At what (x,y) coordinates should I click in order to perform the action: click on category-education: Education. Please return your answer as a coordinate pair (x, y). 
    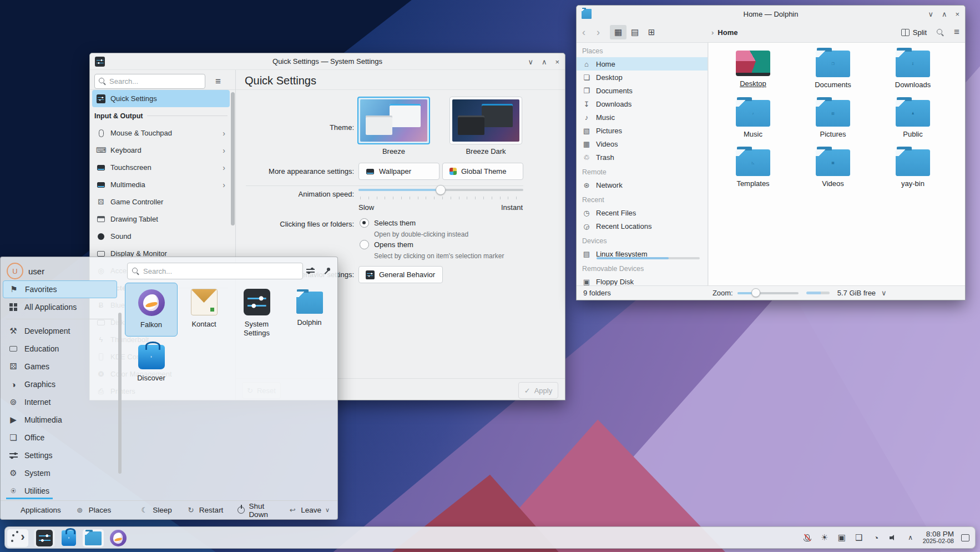
    Looking at the image, I should click on (60, 349).